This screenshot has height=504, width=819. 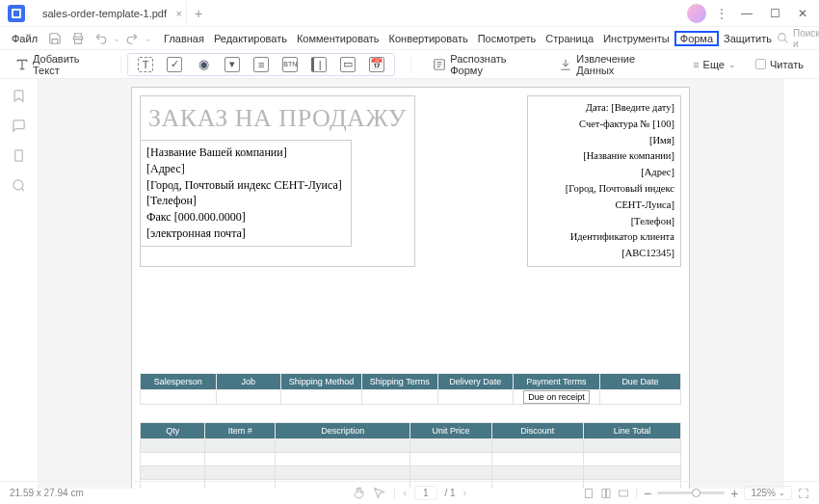 I want to click on recognize-form-button: Распознать Форму, so click(x=488, y=65).